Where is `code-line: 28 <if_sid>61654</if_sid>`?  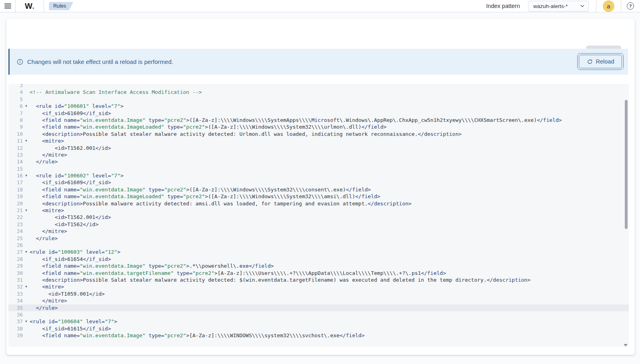 code-line: 28 <if_sid>61654</if_sid> is located at coordinates (318, 259).